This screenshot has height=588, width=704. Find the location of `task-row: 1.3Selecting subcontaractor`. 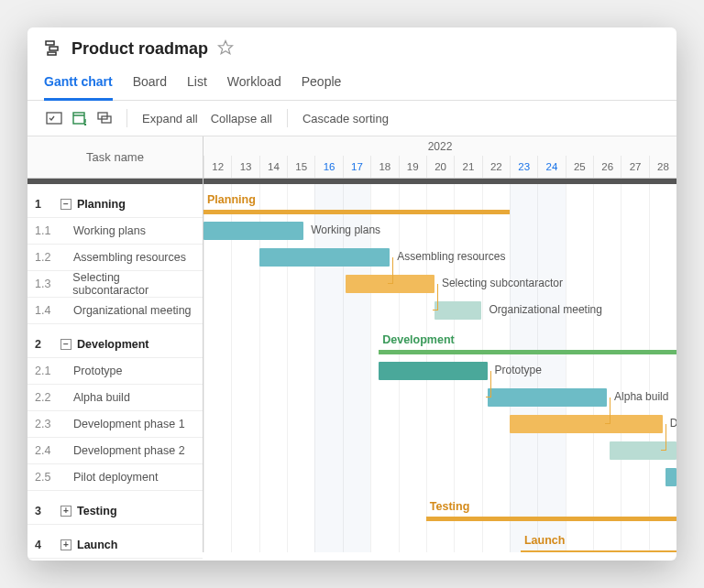

task-row: 1.3Selecting subcontaractor is located at coordinates (116, 284).